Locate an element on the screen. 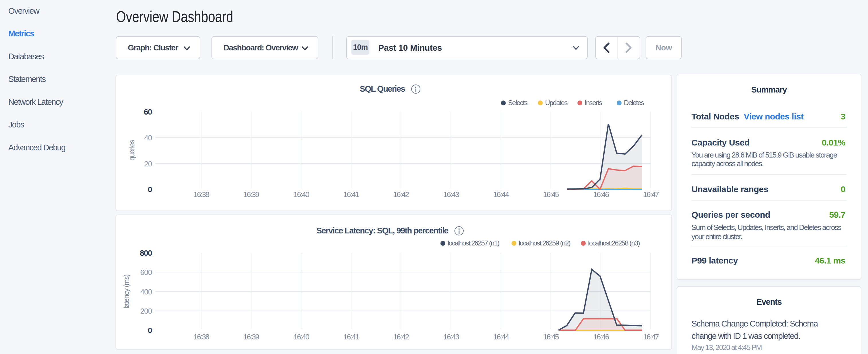  svg-text: 800 is located at coordinates (146, 253).